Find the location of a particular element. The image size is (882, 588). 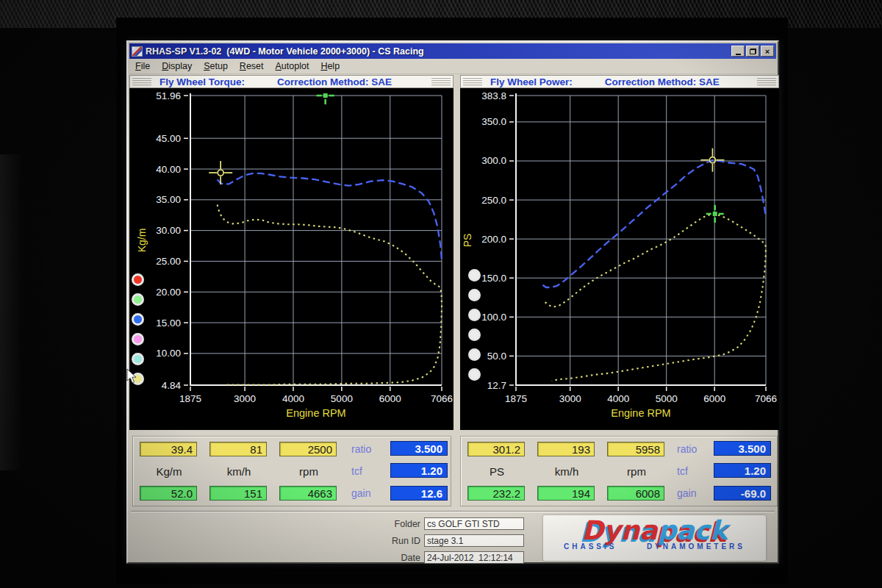

menu-bar: FileDisplaySetupResetAutoplotHelp is located at coordinates (453, 66).